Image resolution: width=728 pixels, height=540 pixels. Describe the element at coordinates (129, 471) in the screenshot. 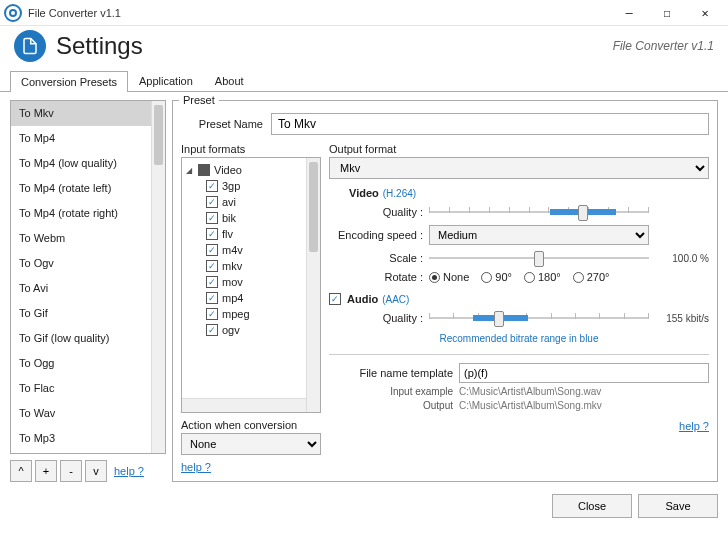

I see `preset-help-link: help ?` at that location.